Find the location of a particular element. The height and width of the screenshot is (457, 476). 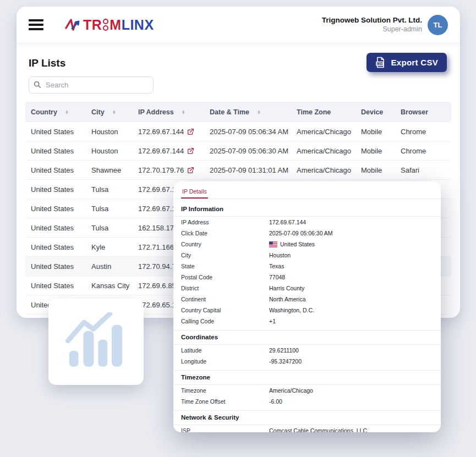

section-title: IP Information is located at coordinates (307, 210).